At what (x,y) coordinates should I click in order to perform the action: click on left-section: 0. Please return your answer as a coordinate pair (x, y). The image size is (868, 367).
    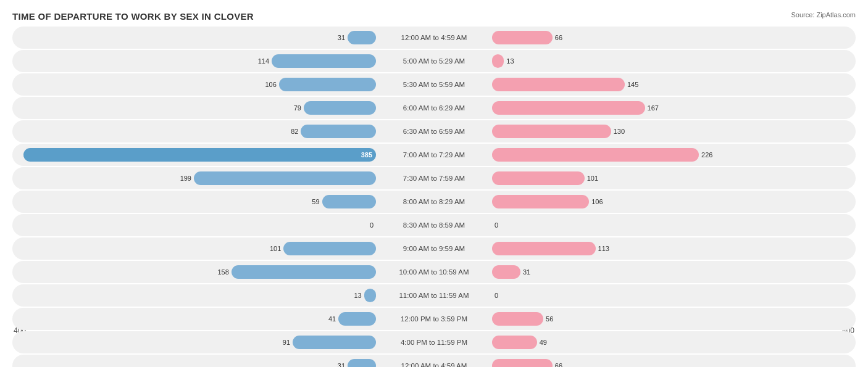
    Looking at the image, I should click on (195, 225).